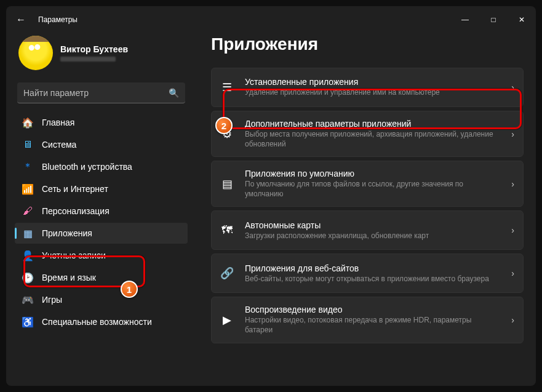  Describe the element at coordinates (367, 273) in the screenshot. I see `card-apps-for-websites: 🔗 Приложения для веб-сайтов Веб-сайты, к…` at that location.